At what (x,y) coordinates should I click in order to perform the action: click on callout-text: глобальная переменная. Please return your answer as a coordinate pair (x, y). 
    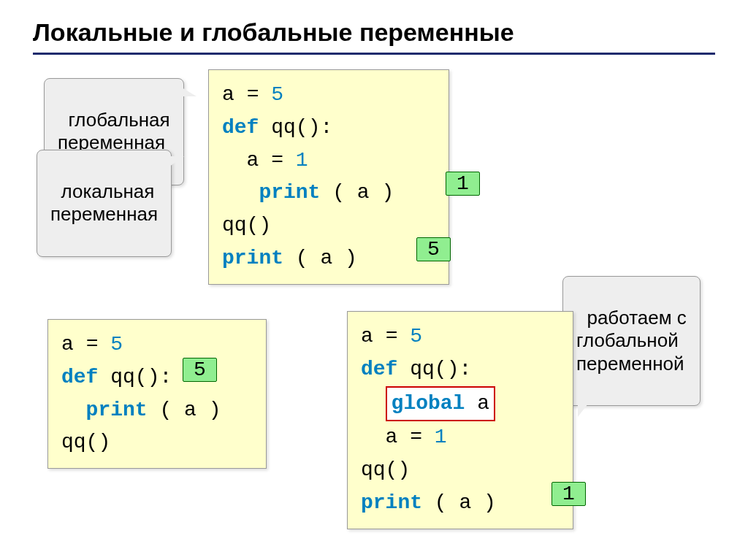
    Looking at the image, I should click on (114, 131).